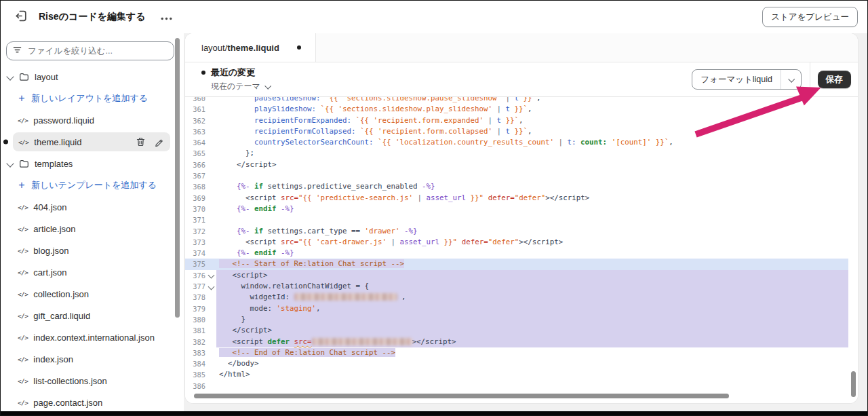 The width and height of the screenshot is (868, 416). What do you see at coordinates (736, 80) in the screenshot?
I see `format-label: フォーマットliquid` at bounding box center [736, 80].